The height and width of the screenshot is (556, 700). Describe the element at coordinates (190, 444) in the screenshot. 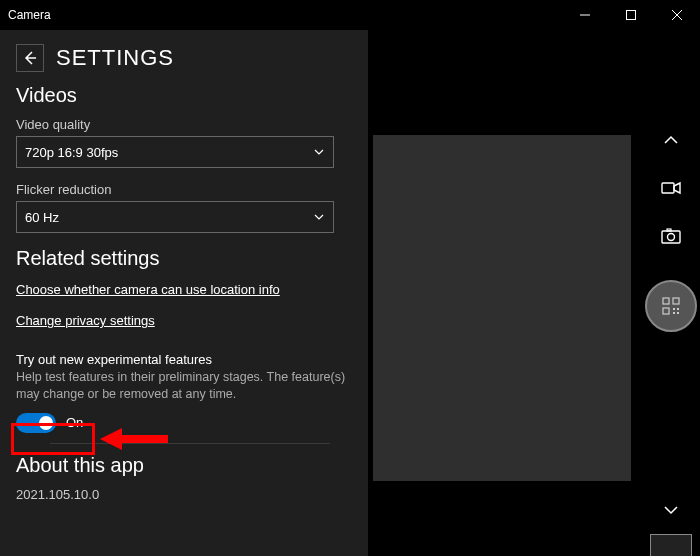

I see `divider` at that location.